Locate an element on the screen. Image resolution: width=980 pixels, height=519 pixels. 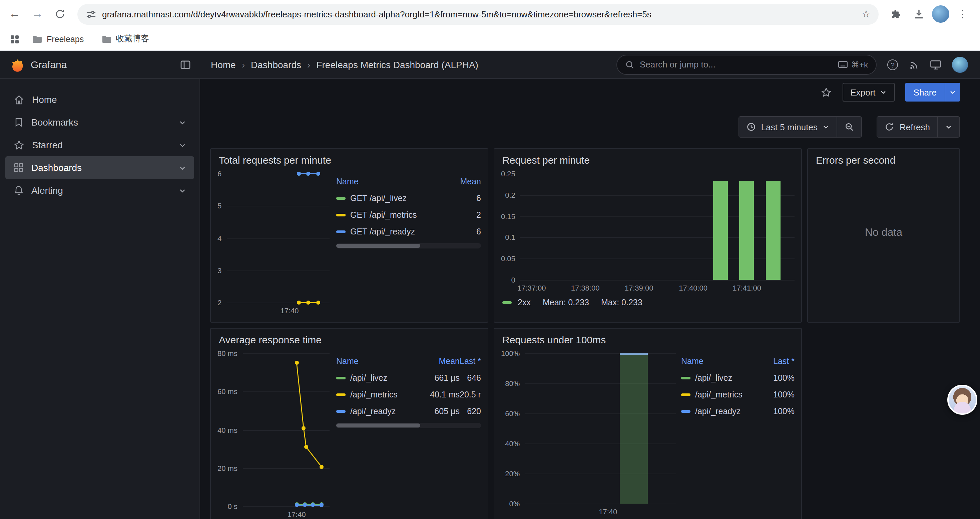
sidebar-item-home: Home is located at coordinates (100, 100).